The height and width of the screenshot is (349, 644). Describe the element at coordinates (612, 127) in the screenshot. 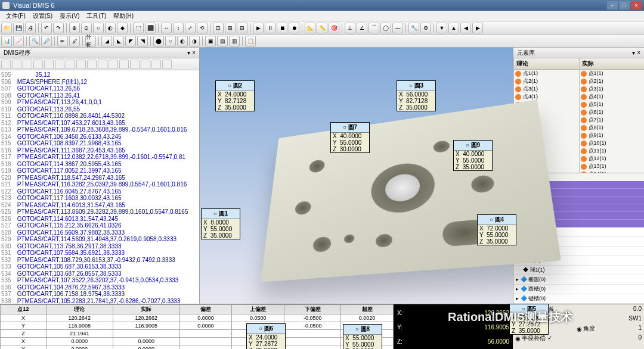

I see `tree-item: 点8(1)` at that location.